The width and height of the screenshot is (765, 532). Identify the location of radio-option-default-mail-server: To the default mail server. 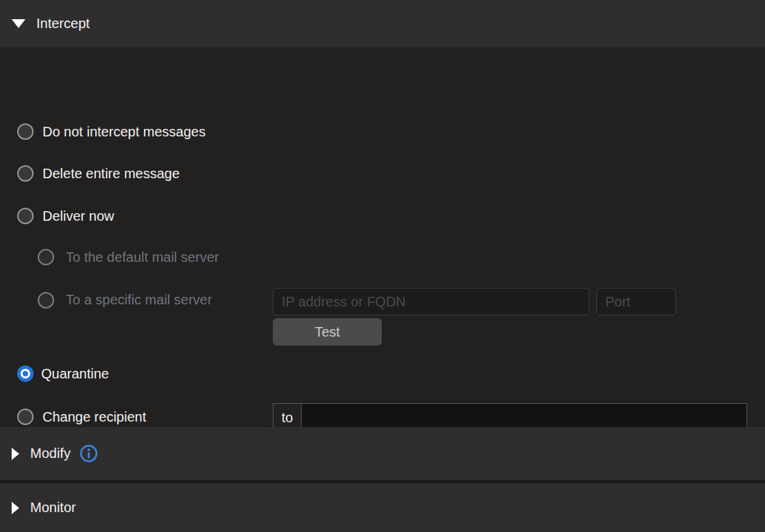
(128, 257).